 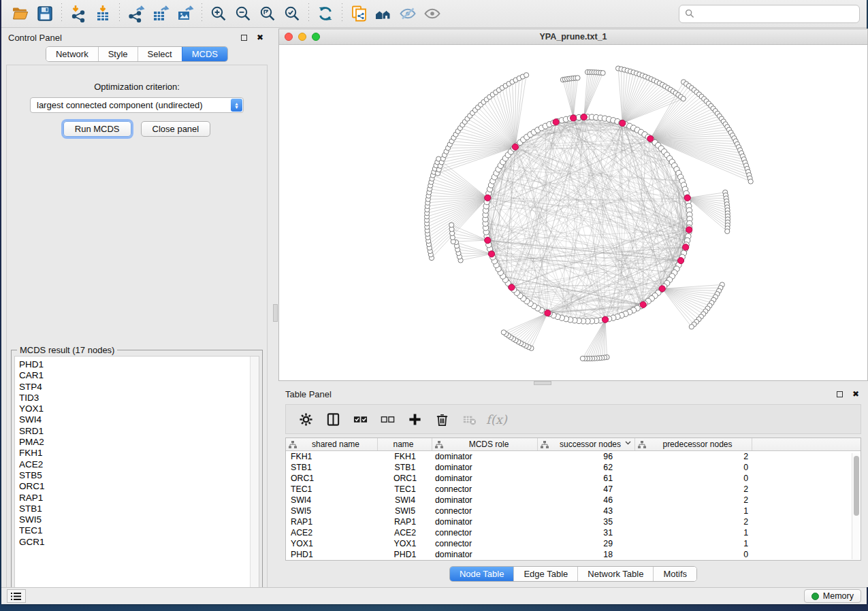 What do you see at coordinates (442, 419) in the screenshot?
I see `delete-column-button` at bounding box center [442, 419].